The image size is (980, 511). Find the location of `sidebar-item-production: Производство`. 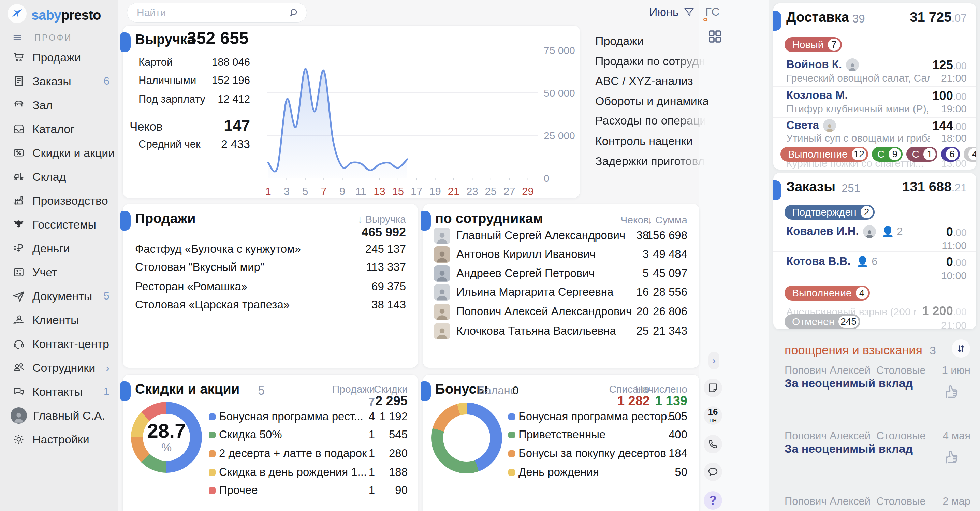

sidebar-item-production: Производство is located at coordinates (59, 201).